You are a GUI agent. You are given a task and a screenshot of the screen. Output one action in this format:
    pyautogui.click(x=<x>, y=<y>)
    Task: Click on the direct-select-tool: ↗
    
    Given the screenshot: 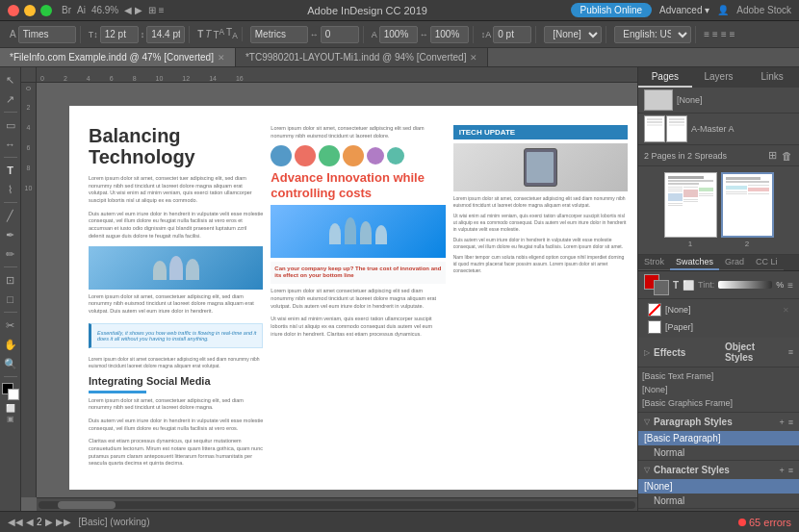 What is the action you would take?
    pyautogui.click(x=11, y=99)
    